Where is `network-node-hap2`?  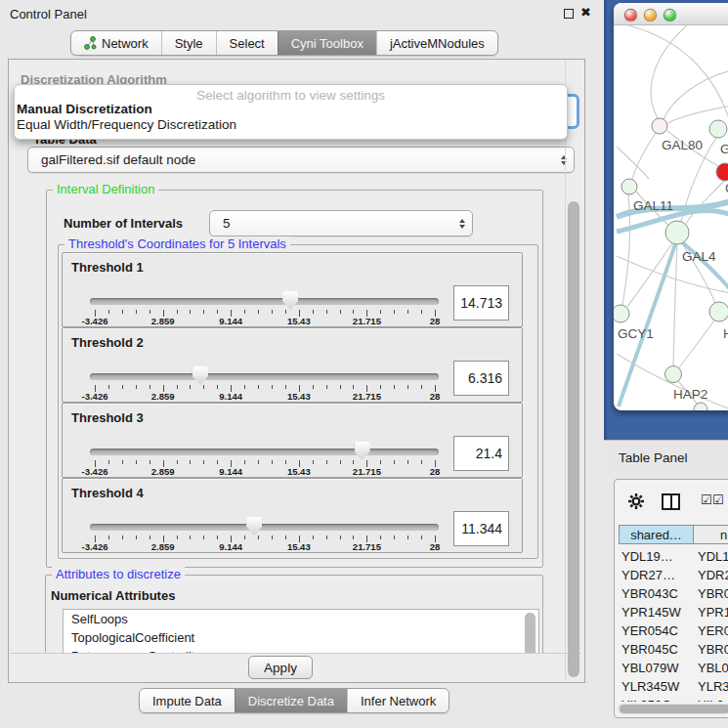
network-node-hap2 is located at coordinates (674, 375).